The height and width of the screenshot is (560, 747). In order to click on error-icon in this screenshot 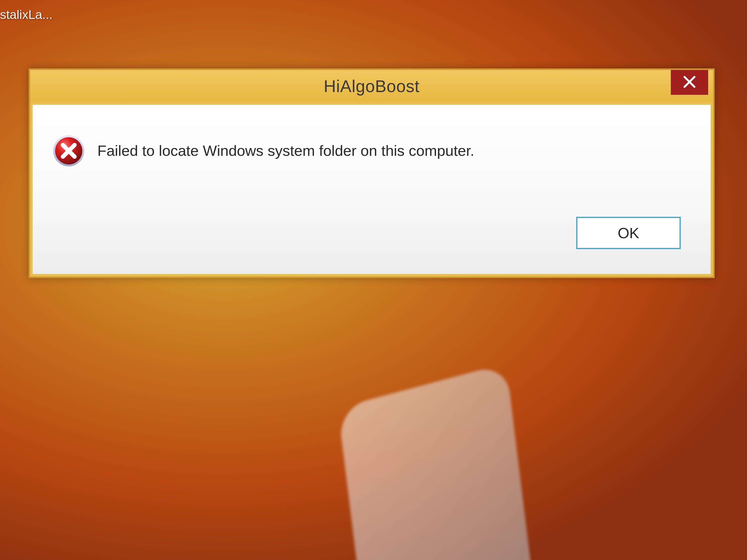, I will do `click(69, 151)`.